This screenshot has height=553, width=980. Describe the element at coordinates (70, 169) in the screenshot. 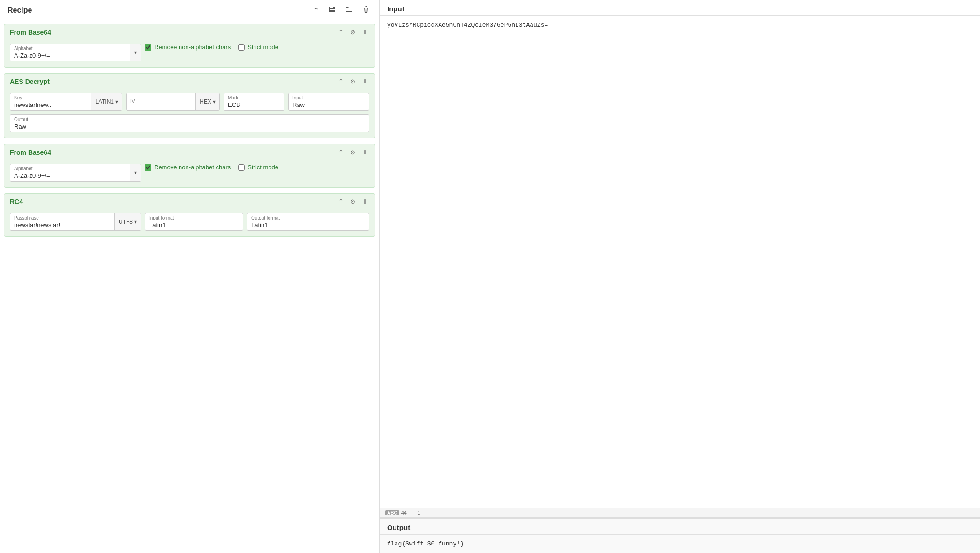

I see `from-base64-2-alphabet-label: Alphabet` at that location.